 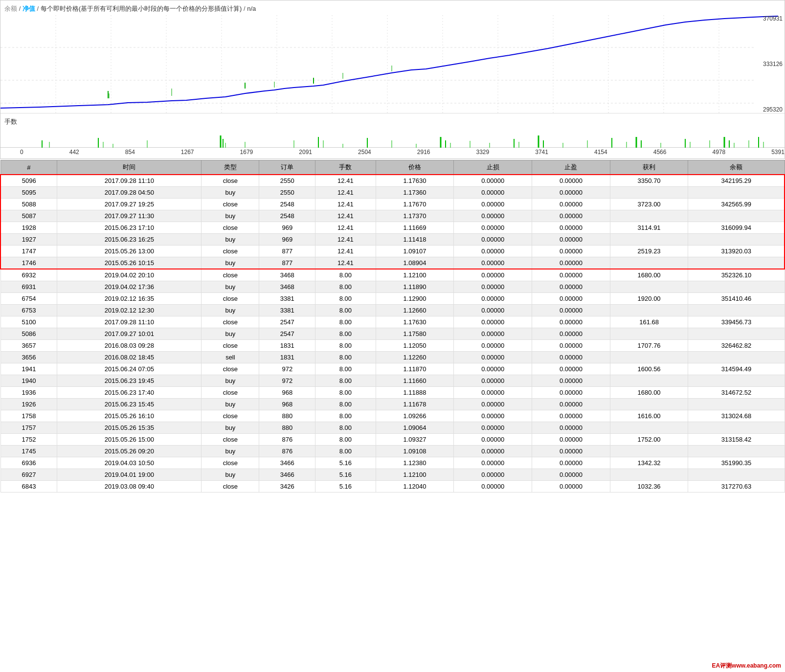 What do you see at coordinates (392, 130) in the screenshot?
I see `volume-chart: 手数` at bounding box center [392, 130].